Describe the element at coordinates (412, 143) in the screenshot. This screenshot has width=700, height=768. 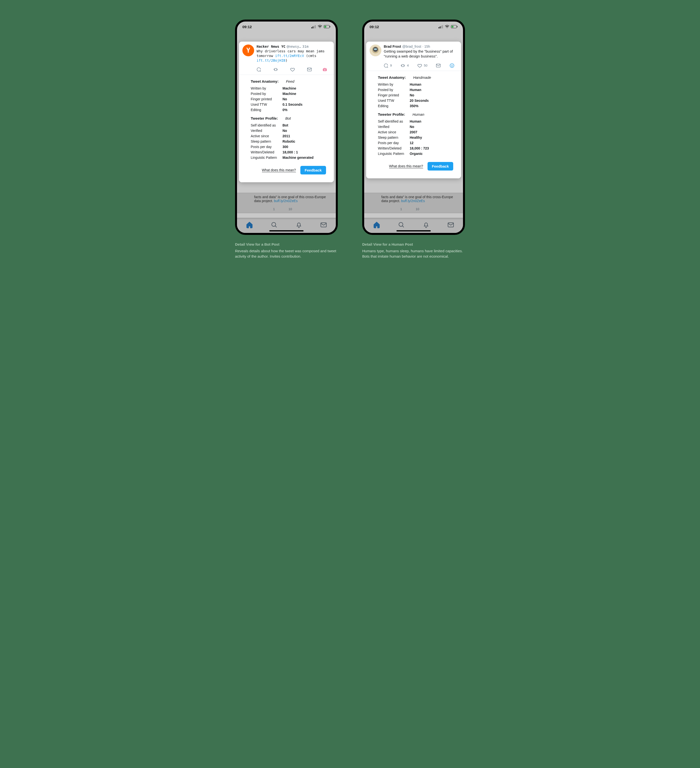
I see `analysis-value: 12` at that location.